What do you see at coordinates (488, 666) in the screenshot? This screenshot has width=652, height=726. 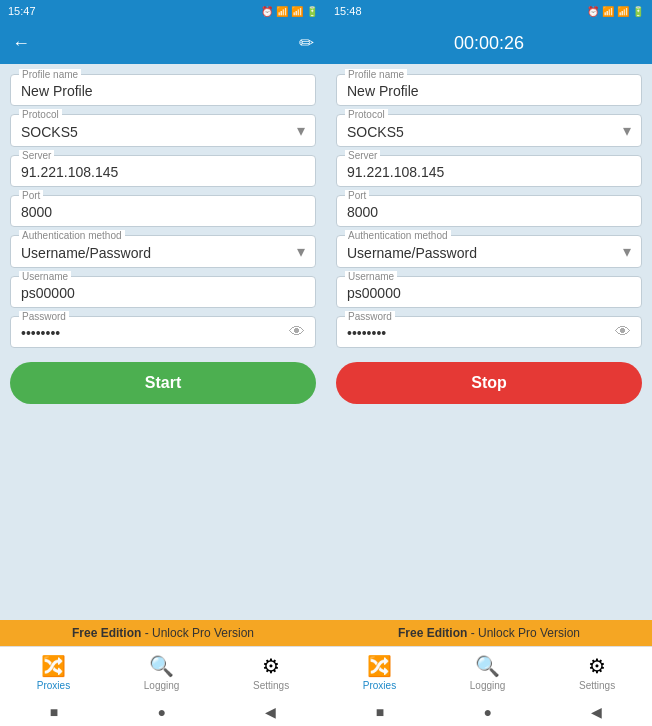 I see `right-logging-icon: 🔍` at bounding box center [488, 666].